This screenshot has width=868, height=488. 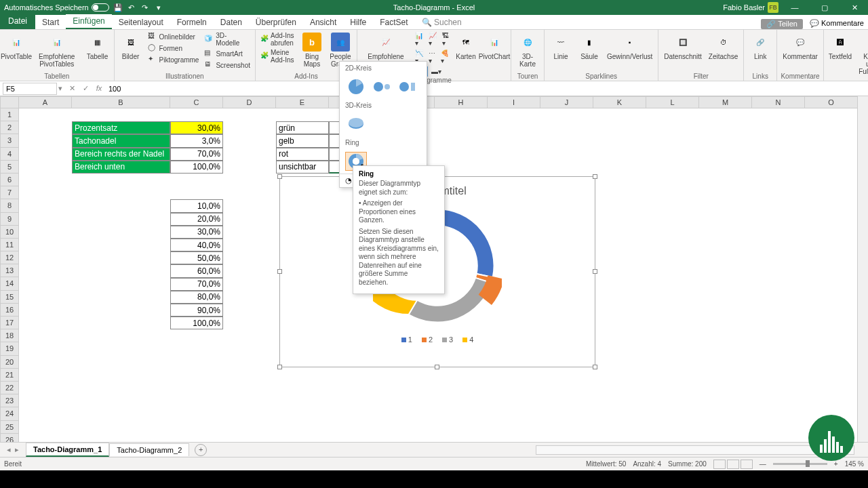 I want to click on row-header: 5, so click(x=9, y=167).